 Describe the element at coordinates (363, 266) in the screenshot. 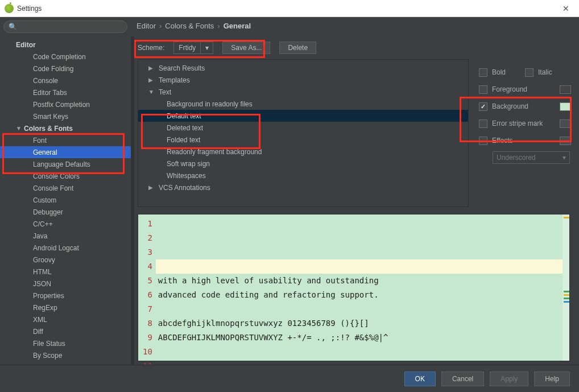

I see `caret-line` at that location.